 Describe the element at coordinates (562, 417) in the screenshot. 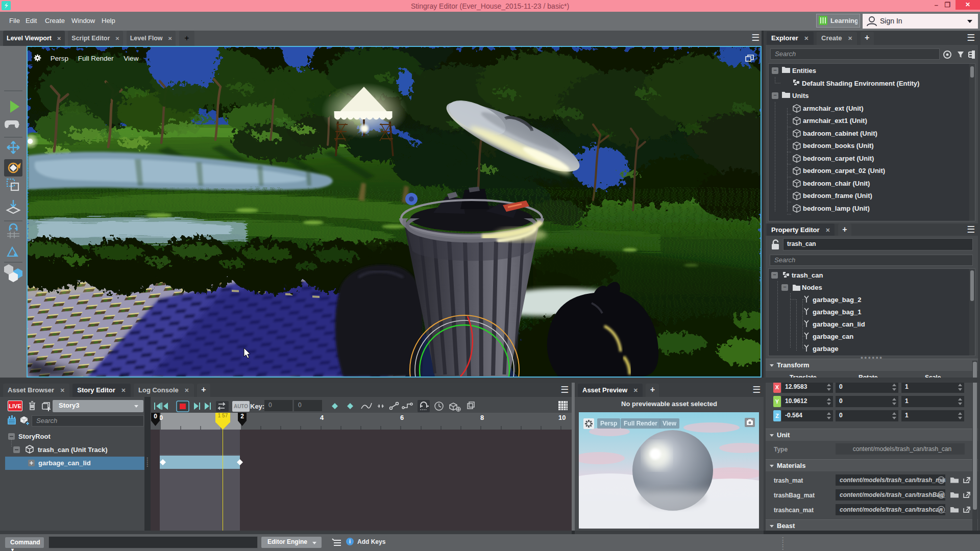

I see `svg-text: 10` at that location.